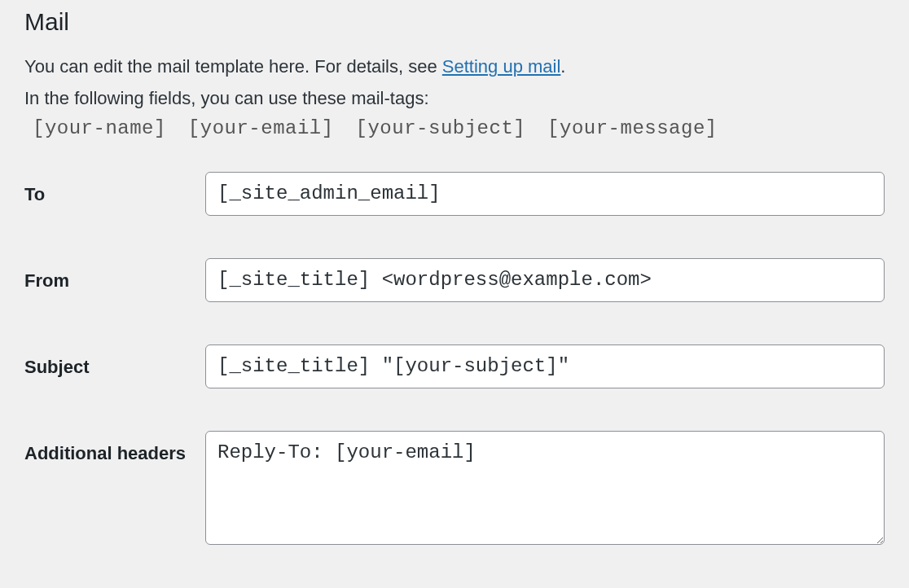 The width and height of the screenshot is (909, 588). I want to click on intro-line-2: In the following fields, you can use the…, so click(455, 98).